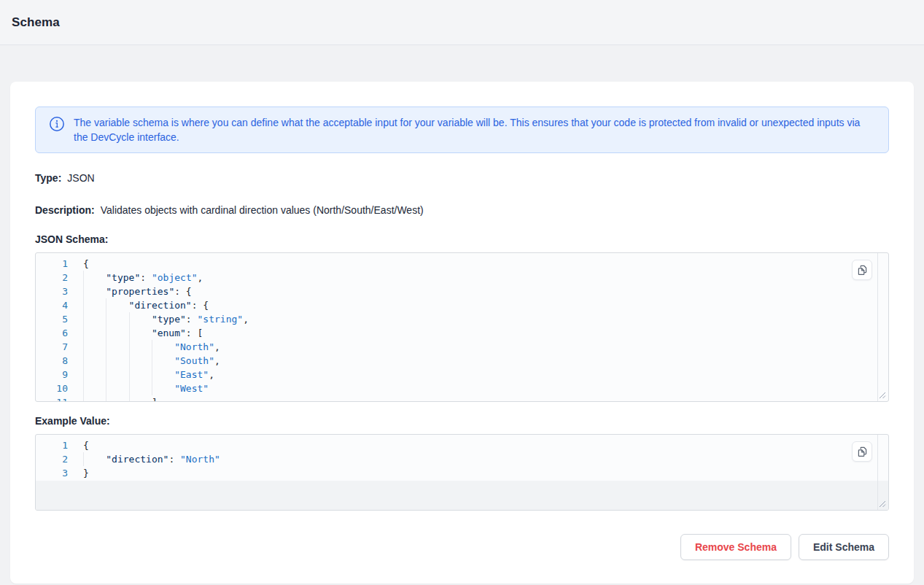 The image size is (924, 585). I want to click on code-line: 6"enum": [, so click(462, 333).